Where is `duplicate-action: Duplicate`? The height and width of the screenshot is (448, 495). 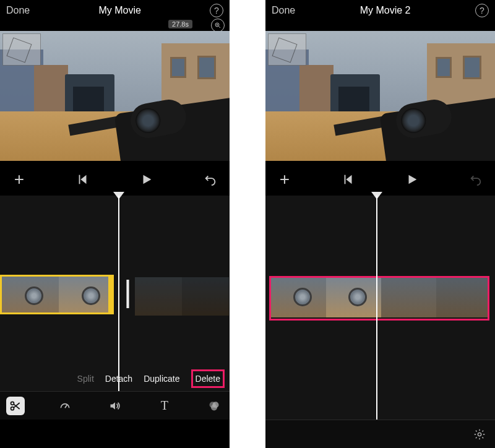 duplicate-action: Duplicate is located at coordinates (161, 379).